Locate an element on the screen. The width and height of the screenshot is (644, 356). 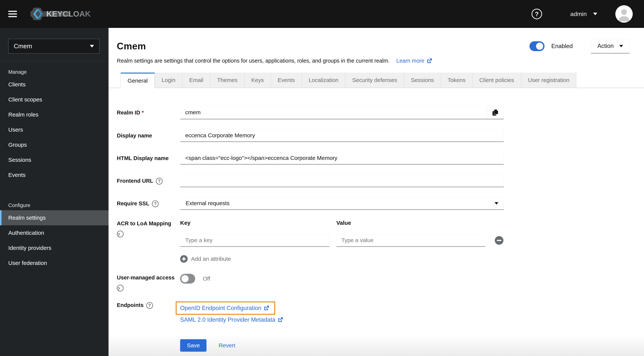
toggle-state-label: Off is located at coordinates (206, 279).